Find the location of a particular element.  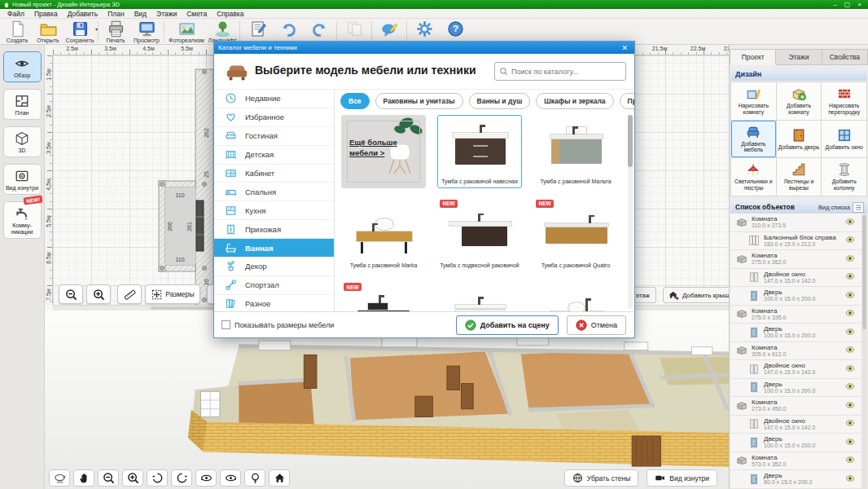

product-tile: Тумба с раковиной Мальта is located at coordinates (576, 152).